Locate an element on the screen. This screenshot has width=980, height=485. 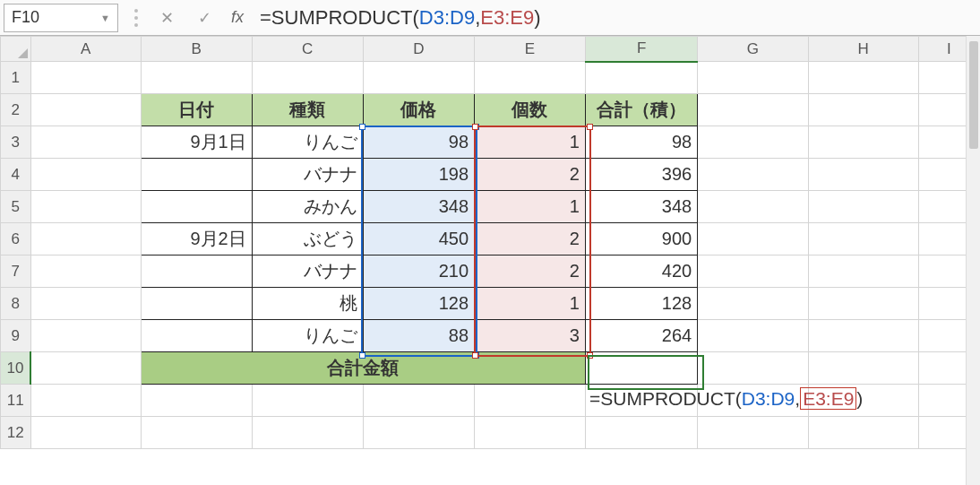
cell-d5: 348 is located at coordinates (418, 207).